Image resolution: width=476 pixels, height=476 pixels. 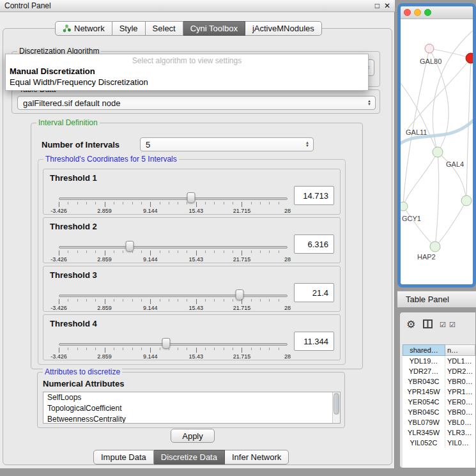 What do you see at coordinates (73, 178) in the screenshot?
I see `threshold-label: Threshold 1` at bounding box center [73, 178].